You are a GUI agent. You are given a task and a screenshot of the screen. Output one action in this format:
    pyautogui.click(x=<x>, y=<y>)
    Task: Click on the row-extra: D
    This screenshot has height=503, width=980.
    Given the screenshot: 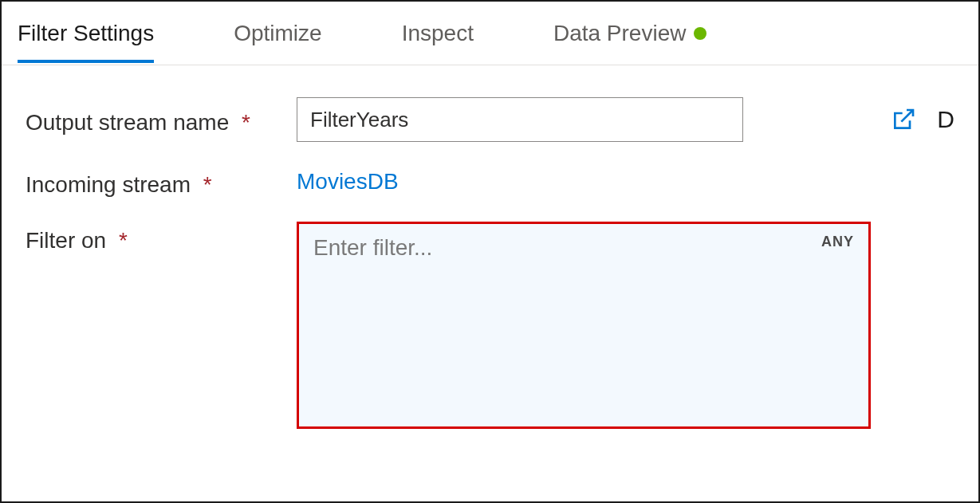 What is the action you would take?
    pyautogui.click(x=923, y=120)
    